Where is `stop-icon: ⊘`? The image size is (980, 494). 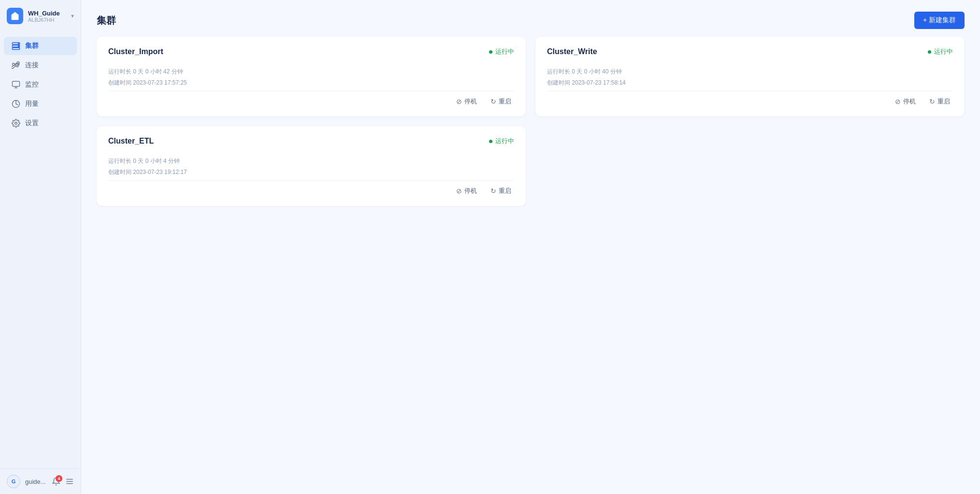 stop-icon: ⊘ is located at coordinates (459, 102).